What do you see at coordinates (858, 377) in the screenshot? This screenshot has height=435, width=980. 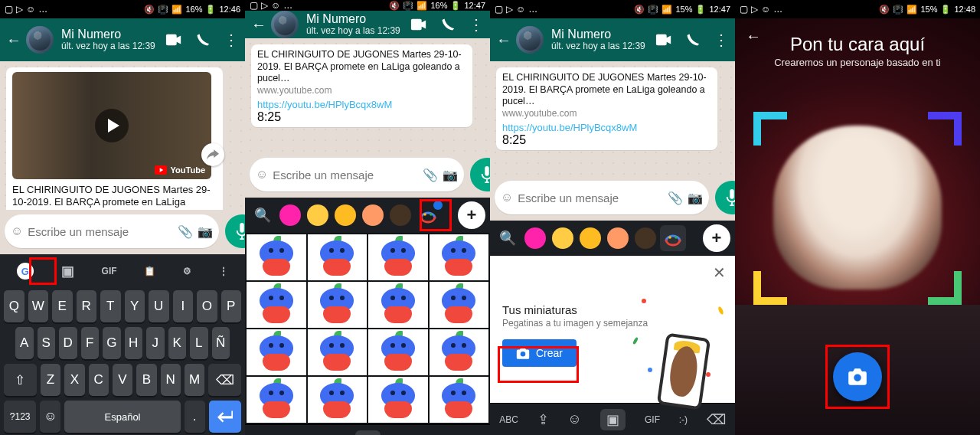 I see `shutter-button` at bounding box center [858, 377].